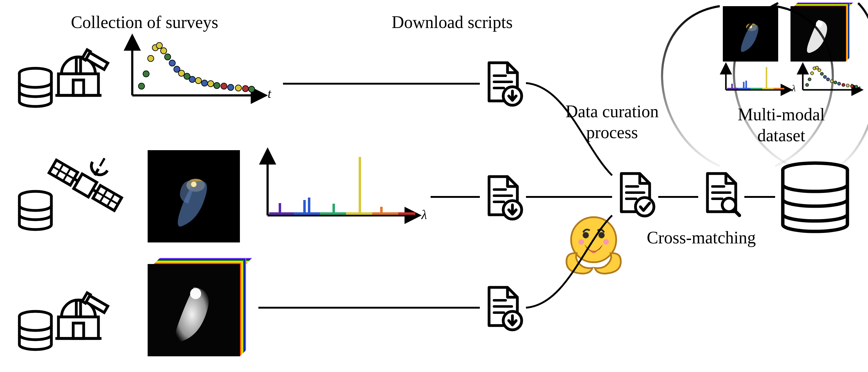  I want to click on file-search-icon, so click(723, 194).